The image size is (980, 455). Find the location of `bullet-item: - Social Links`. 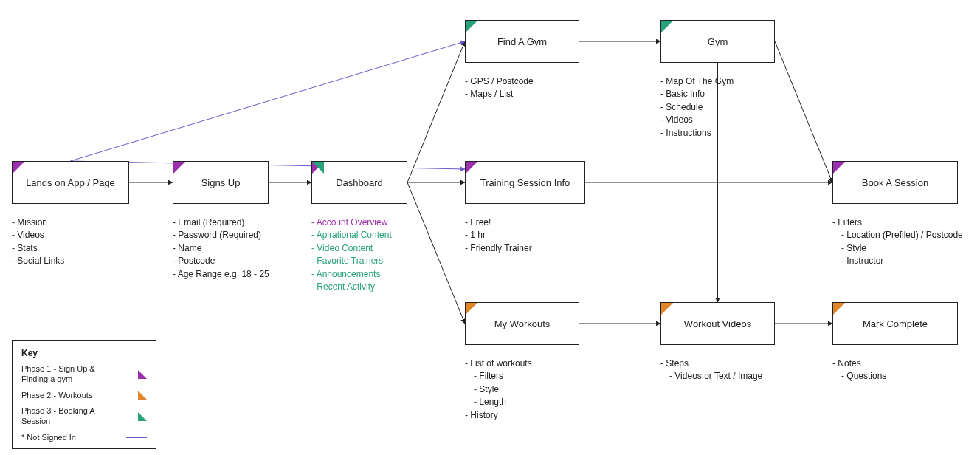

bullet-item: - Social Links is located at coordinates (38, 261).